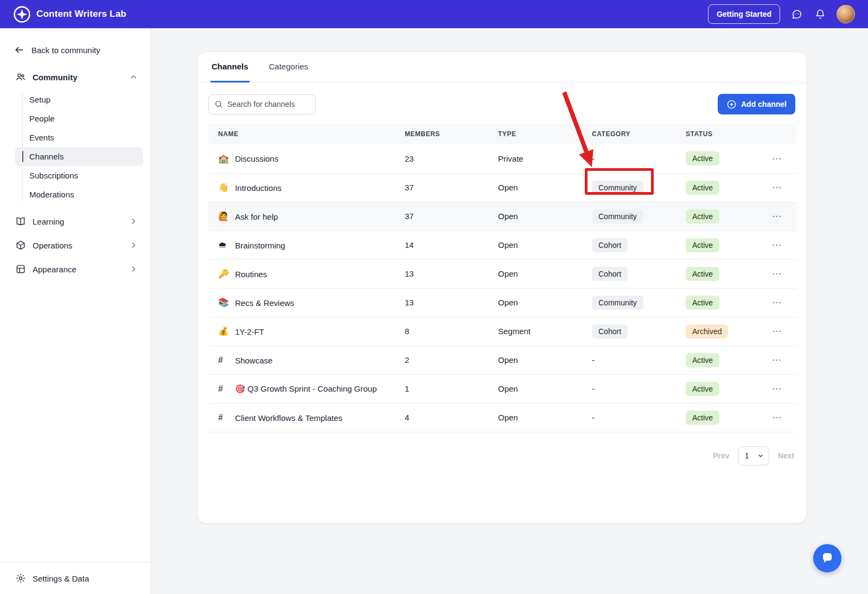 The height and width of the screenshot is (594, 868). I want to click on channel-name: Recs & Reviews, so click(265, 303).